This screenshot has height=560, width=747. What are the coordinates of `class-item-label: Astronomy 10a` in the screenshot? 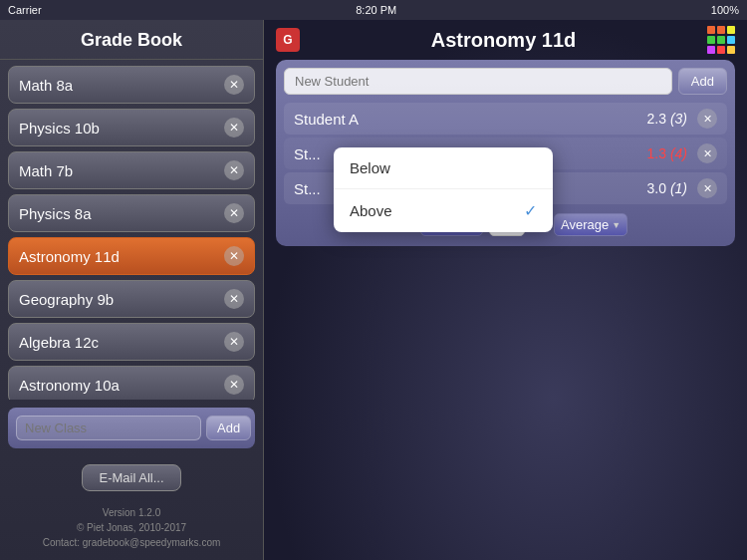 It's located at (70, 385).